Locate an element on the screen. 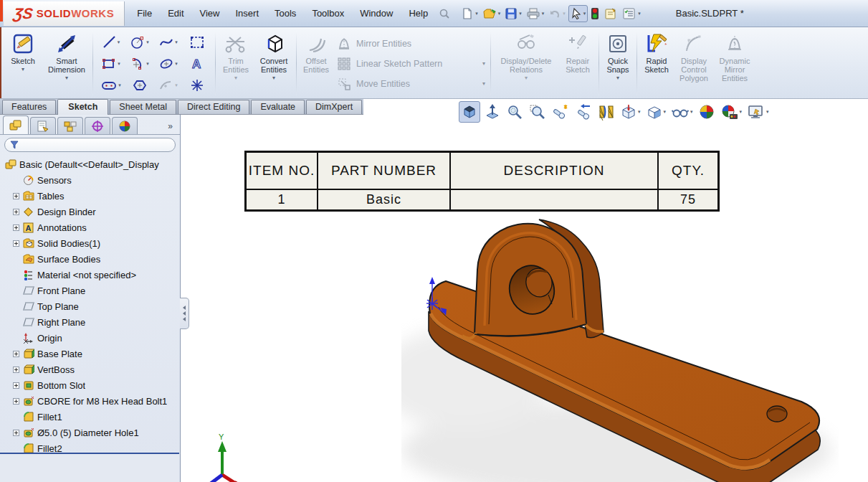 The image size is (868, 482). trim-flyout-arrow: ▾ is located at coordinates (236, 78).